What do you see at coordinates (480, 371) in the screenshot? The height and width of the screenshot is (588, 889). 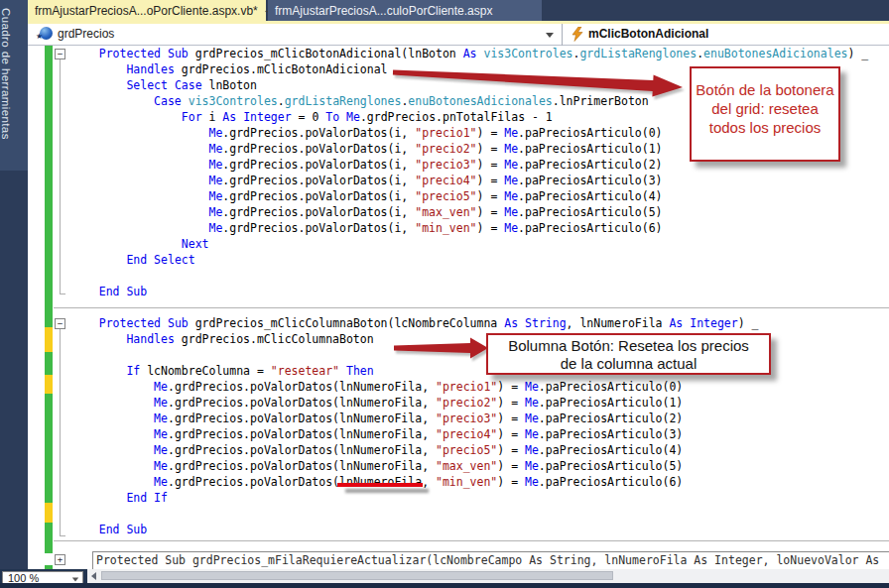 I see `code-line: If lcNombreColumna = "resetear" Then` at bounding box center [480, 371].